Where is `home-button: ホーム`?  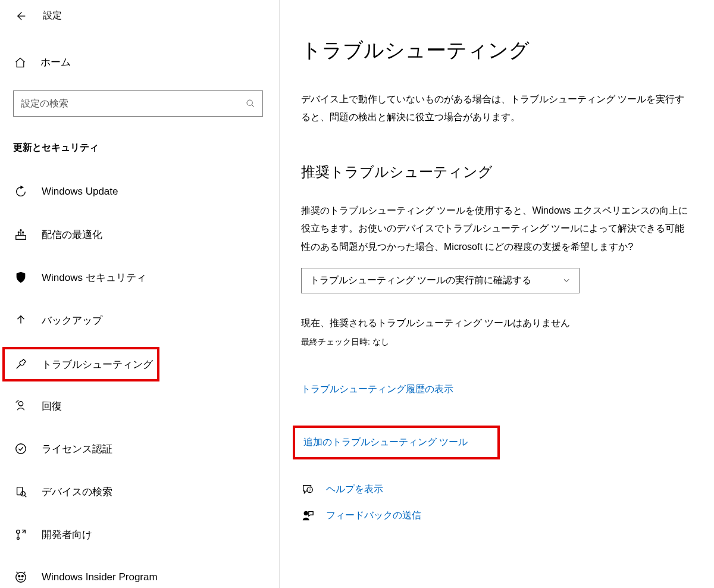
home-button: ホーム is located at coordinates (139, 45).